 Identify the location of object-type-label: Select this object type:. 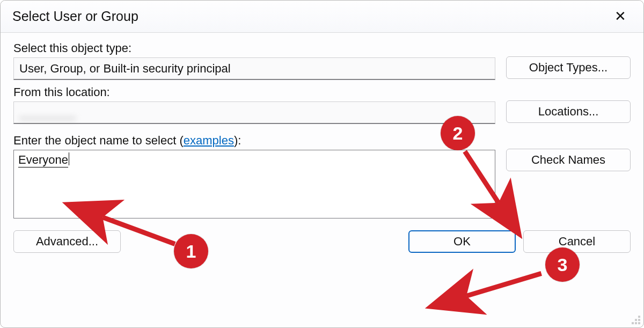
(254, 48).